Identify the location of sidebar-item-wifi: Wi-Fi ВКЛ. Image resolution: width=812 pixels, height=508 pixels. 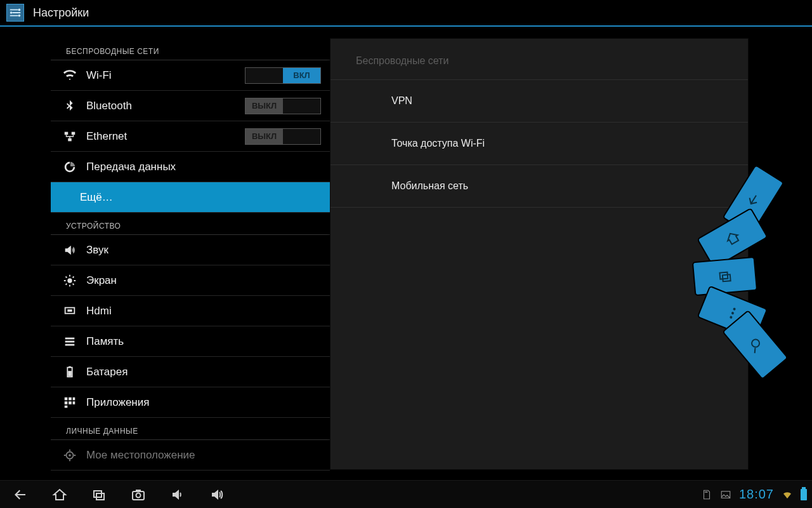
(190, 76).